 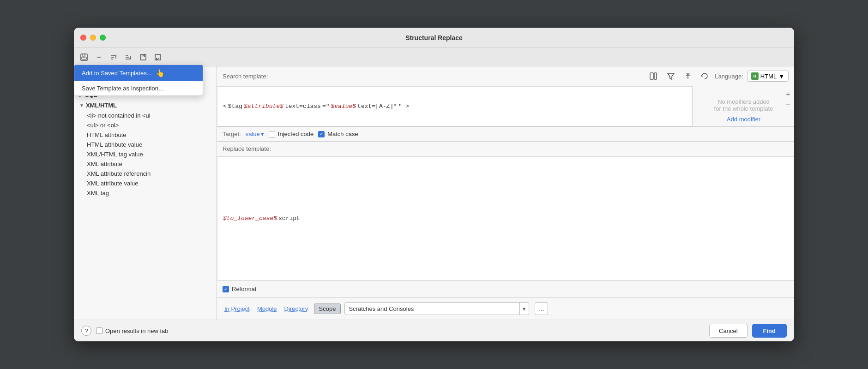 What do you see at coordinates (688, 76) in the screenshot?
I see `pin-button` at bounding box center [688, 76].